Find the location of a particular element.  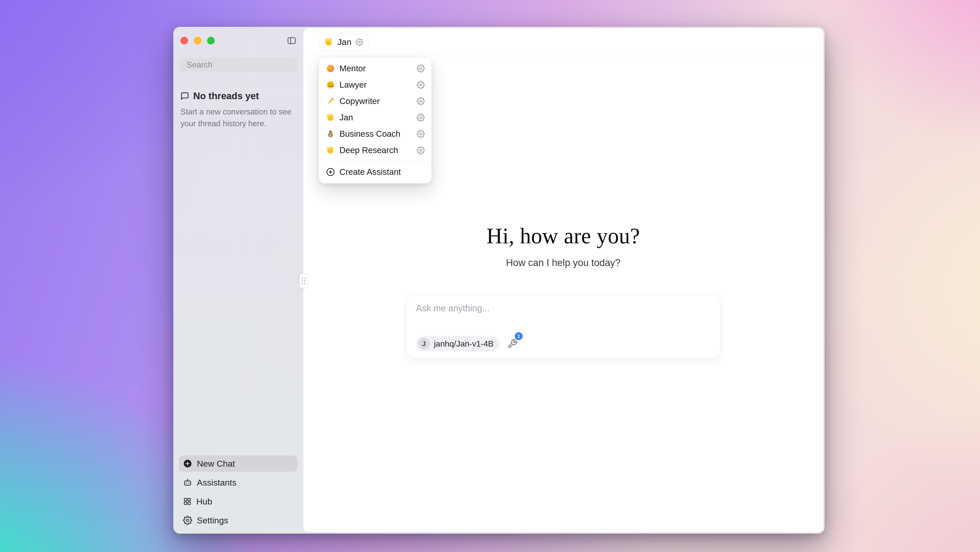

welcome-section: Hi, how are you? How can I help you toda… is located at coordinates (563, 246).